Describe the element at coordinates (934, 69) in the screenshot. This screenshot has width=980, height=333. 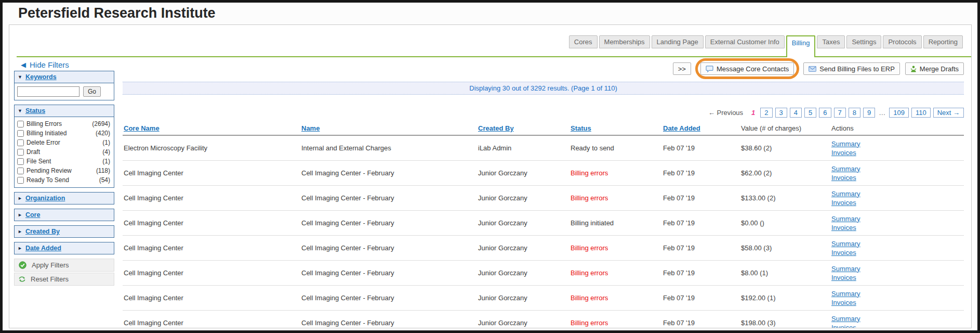
I see `merge-drafts-button: Merge Drafts` at that location.